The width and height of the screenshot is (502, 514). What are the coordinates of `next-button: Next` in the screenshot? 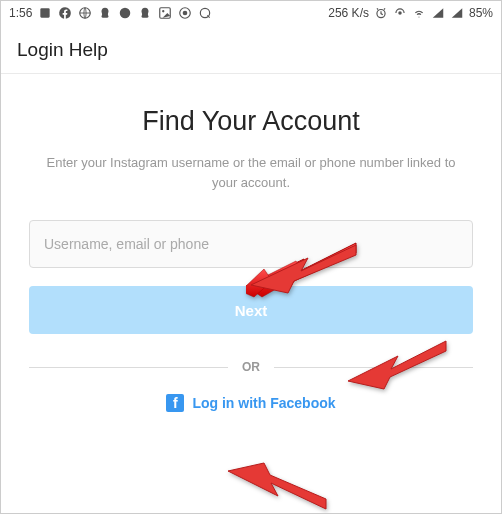 It's located at (251, 310).